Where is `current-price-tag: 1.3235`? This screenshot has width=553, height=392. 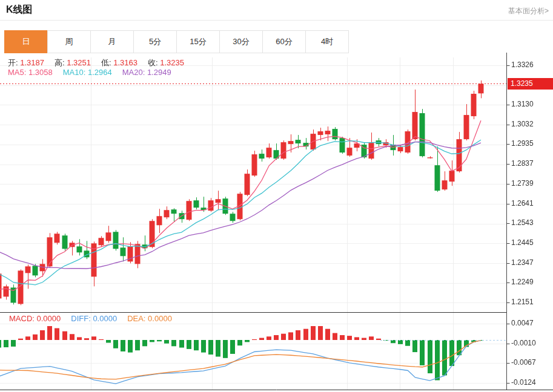 current-price-tag: 1.3235 is located at coordinates (531, 83).